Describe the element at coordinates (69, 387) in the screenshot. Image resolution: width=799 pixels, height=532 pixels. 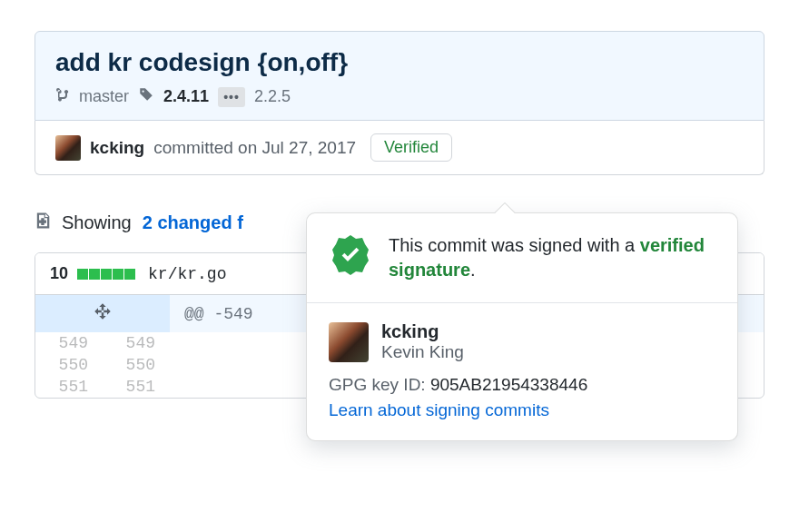
I see `line-number-old: 551` at that location.